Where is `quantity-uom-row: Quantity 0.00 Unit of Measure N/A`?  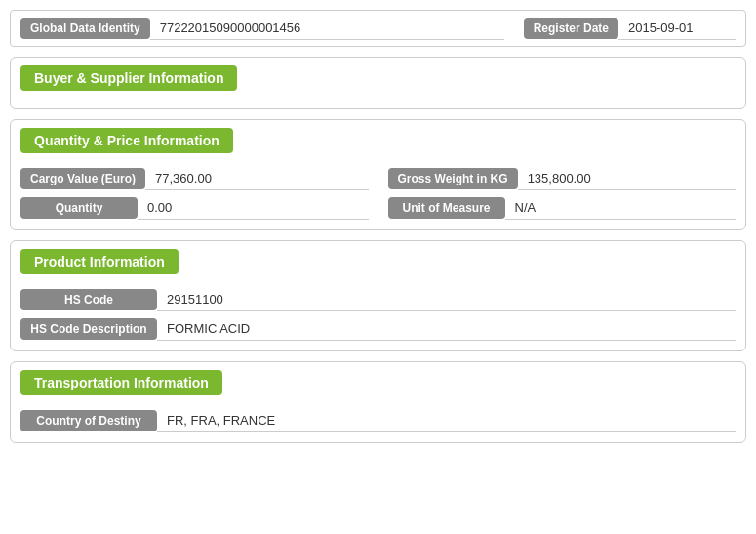
quantity-uom-row: Quantity 0.00 Unit of Measure N/A is located at coordinates (378, 208).